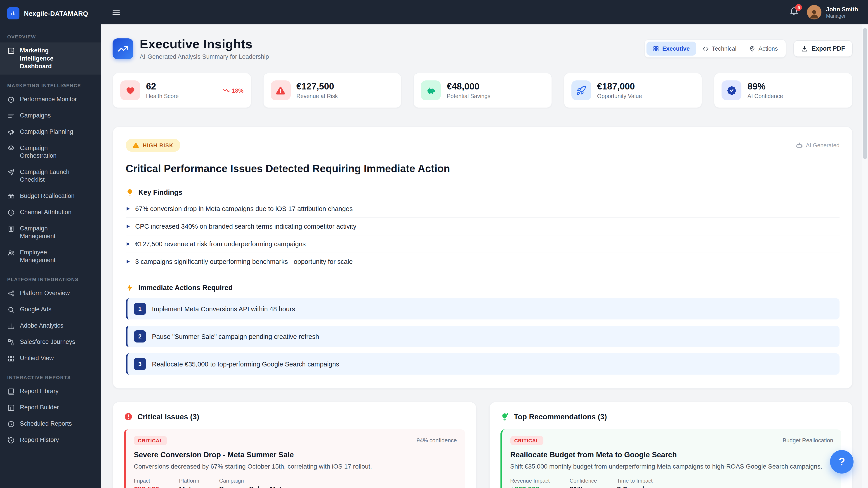  What do you see at coordinates (11, 294) in the screenshot?
I see `share-nodes-icon` at bounding box center [11, 294].